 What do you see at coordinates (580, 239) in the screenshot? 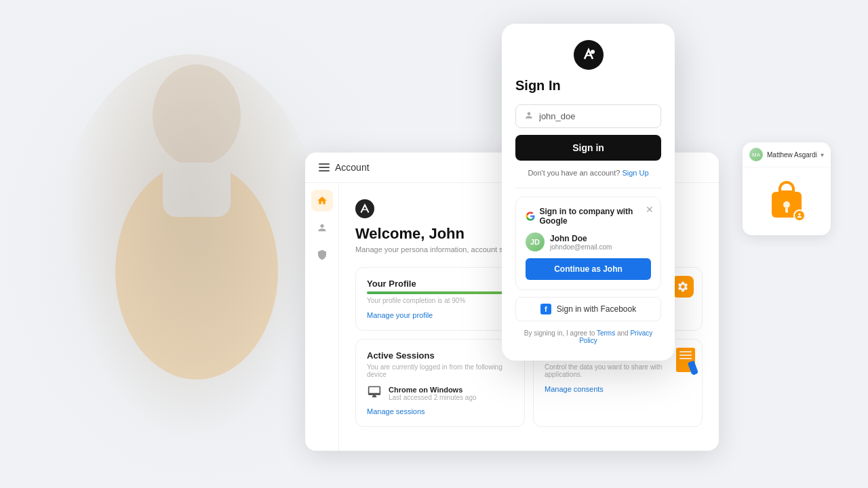
I see `google-user-name: John Doe` at bounding box center [580, 239].